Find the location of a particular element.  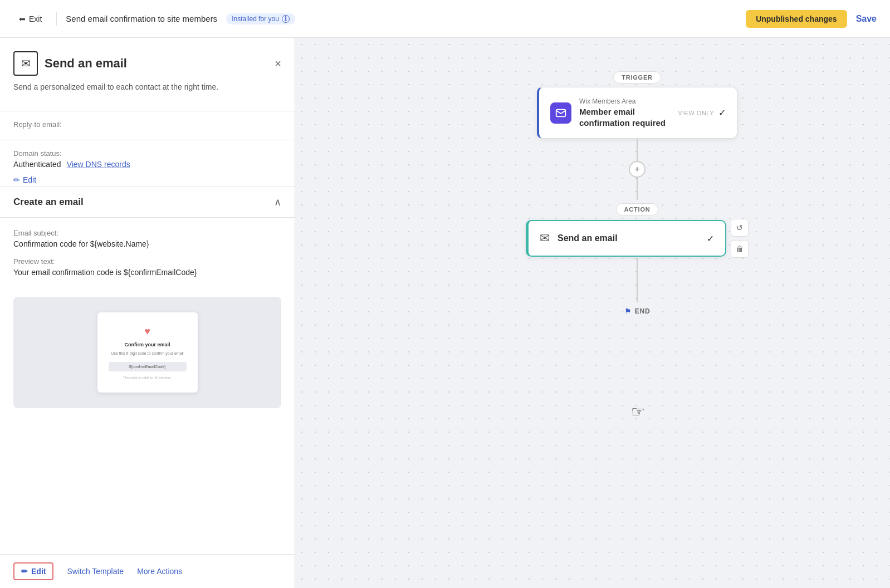

preview-card-body: Use this 6-digit code to confirm your em… is located at coordinates (148, 354).